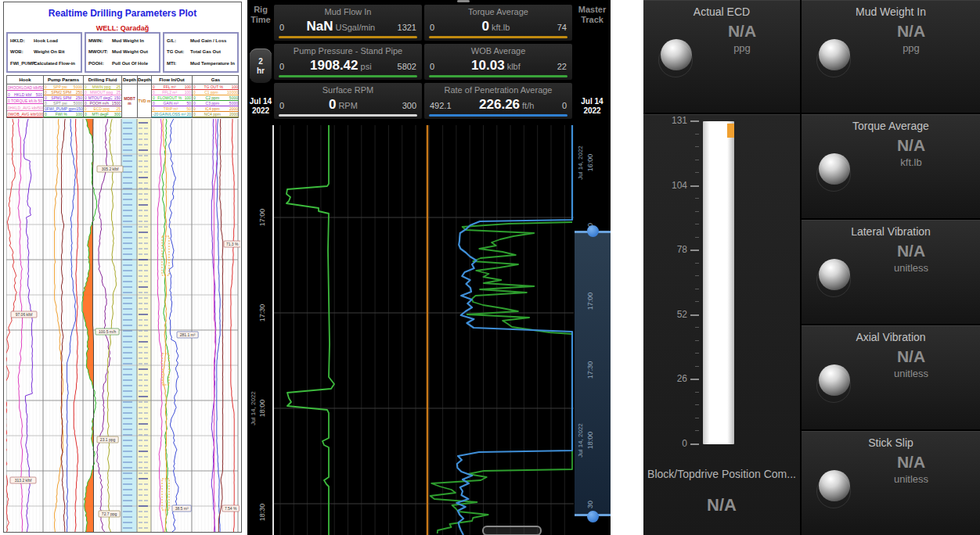 This screenshot has height=535, width=980. Describe the element at coordinates (581, 440) in the screenshot. I see `master-date-label: Jul 14, 2022` at that location.